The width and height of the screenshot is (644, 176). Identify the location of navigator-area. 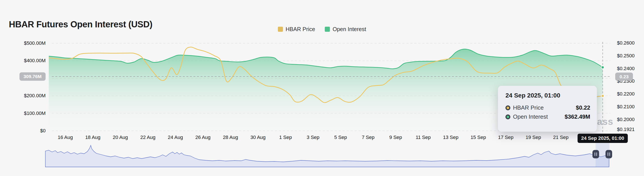
(327, 156).